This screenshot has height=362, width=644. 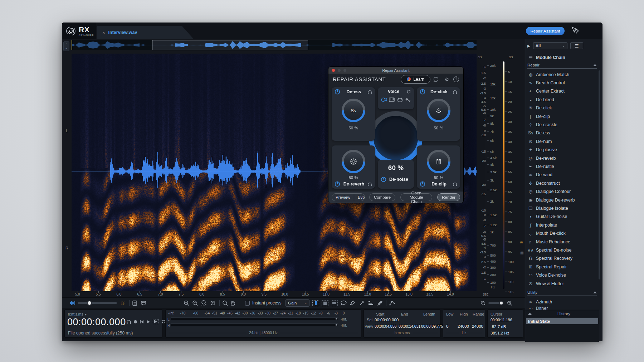 What do you see at coordinates (562, 321) in the screenshot?
I see `history-item: Initial State` at bounding box center [562, 321].